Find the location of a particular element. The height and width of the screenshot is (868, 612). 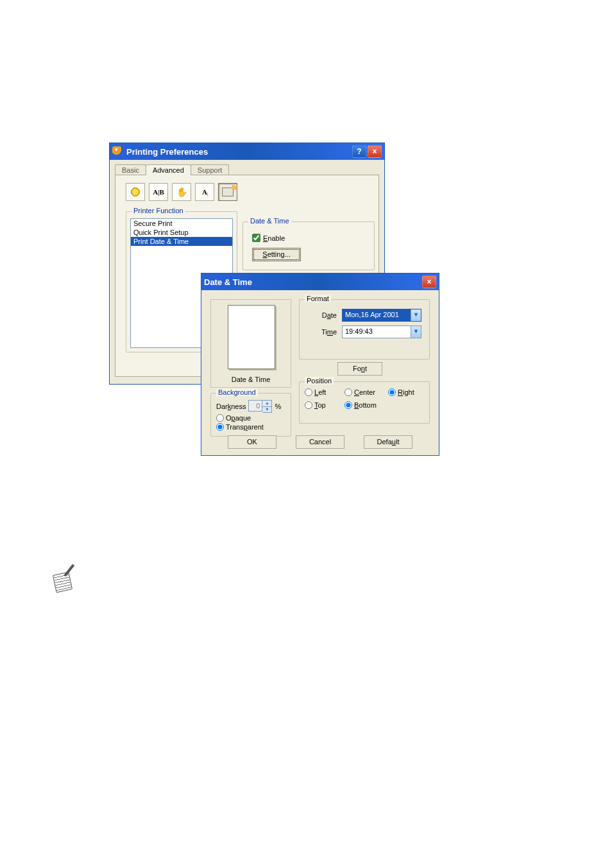

duplex-icon: A|B is located at coordinates (158, 192).